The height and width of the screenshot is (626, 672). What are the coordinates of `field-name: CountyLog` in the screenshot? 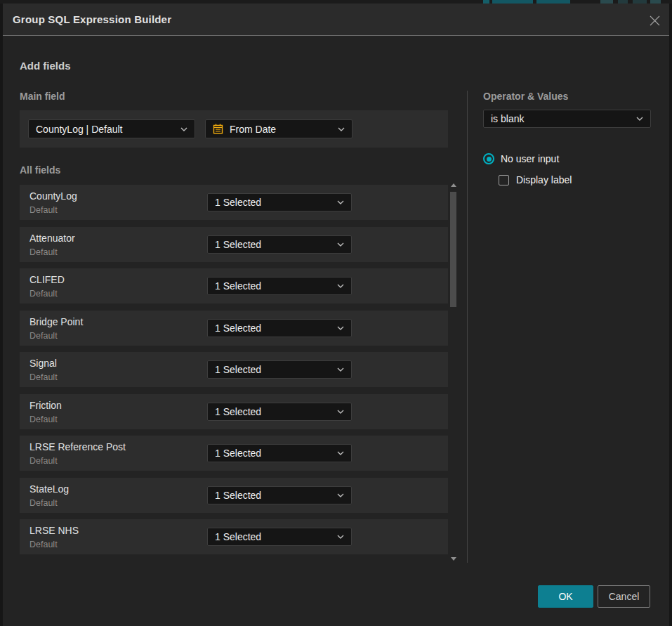 It's located at (53, 196).